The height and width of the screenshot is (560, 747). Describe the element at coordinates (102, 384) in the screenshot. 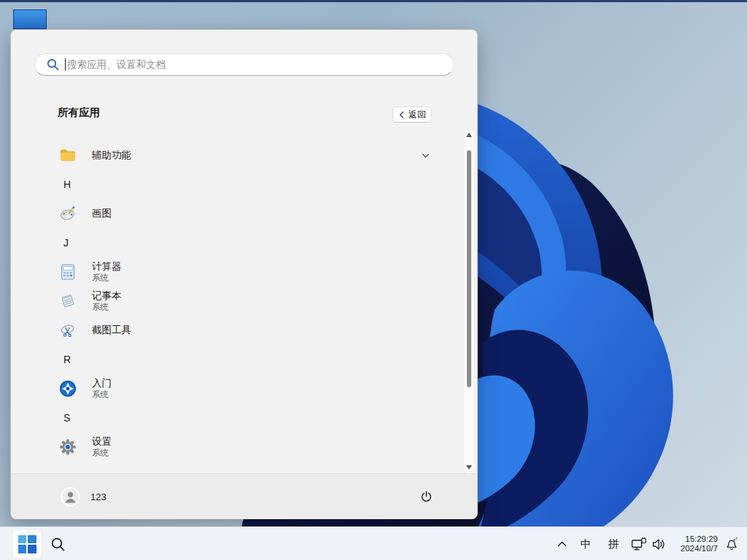

I see `app-label: 入门` at that location.